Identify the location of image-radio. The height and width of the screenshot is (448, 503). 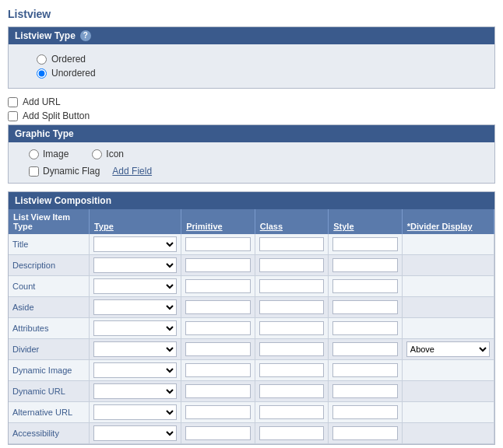
(34, 154).